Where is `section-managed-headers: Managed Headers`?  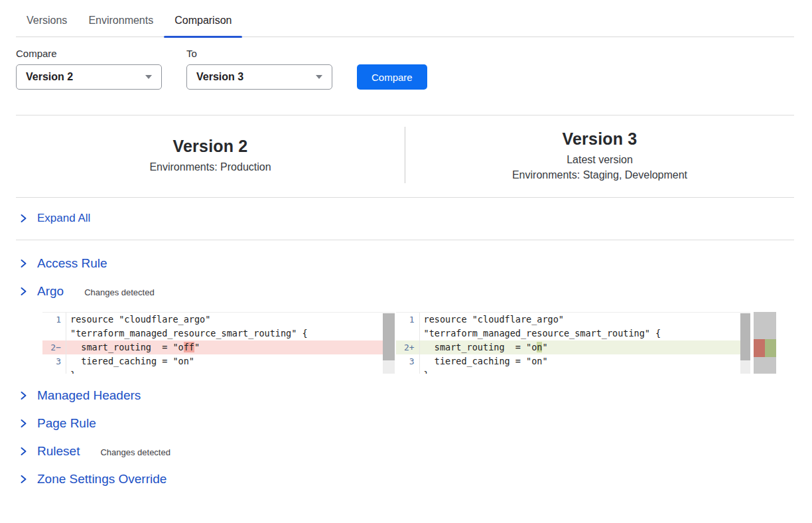 section-managed-headers: Managed Headers is located at coordinates (405, 396).